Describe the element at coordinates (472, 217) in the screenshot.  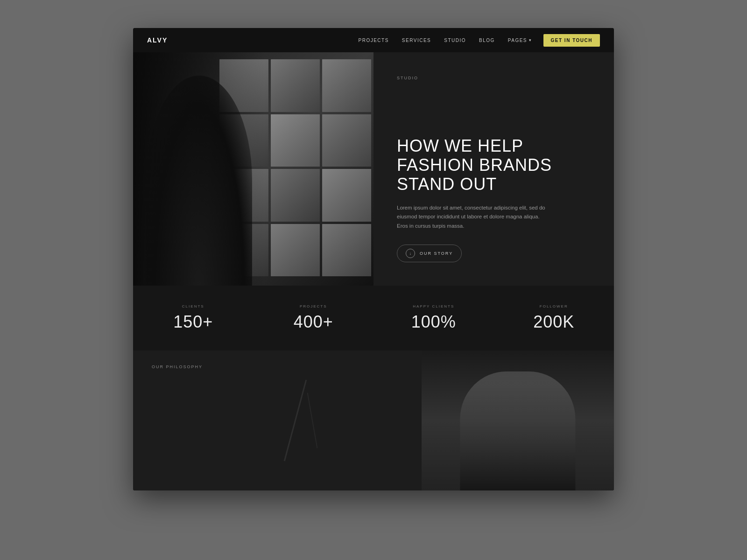
I see `hero-body: Lorem ipsum dolor sit amet, consectetur …` at that location.